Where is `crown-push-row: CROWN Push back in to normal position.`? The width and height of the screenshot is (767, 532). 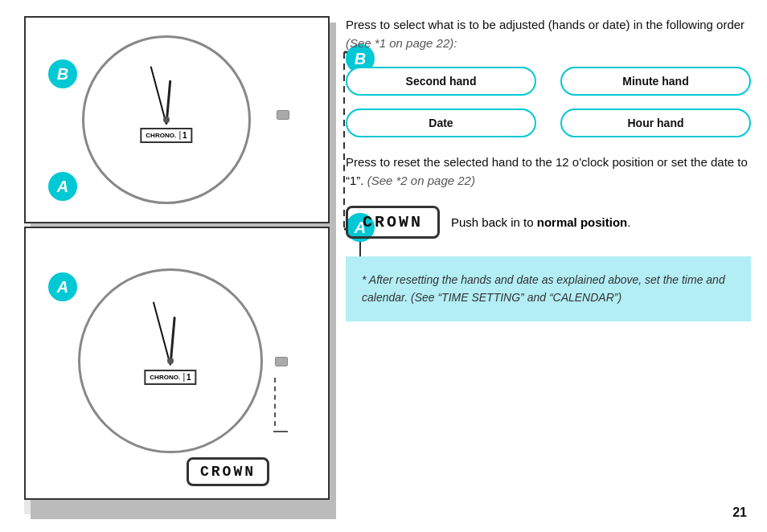 crown-push-row: CROWN Push back in to normal position. is located at coordinates (548, 222).